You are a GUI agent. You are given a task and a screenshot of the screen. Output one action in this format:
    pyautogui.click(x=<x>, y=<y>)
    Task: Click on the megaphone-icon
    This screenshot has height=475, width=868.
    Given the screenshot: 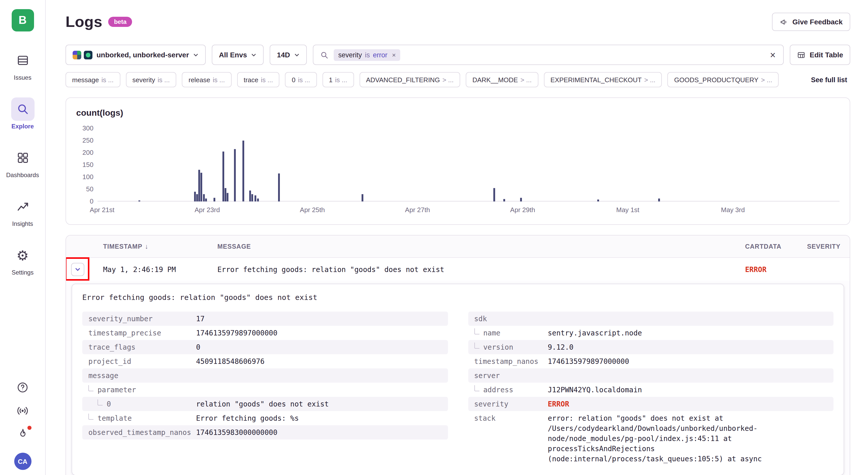 What is the action you would take?
    pyautogui.click(x=784, y=22)
    